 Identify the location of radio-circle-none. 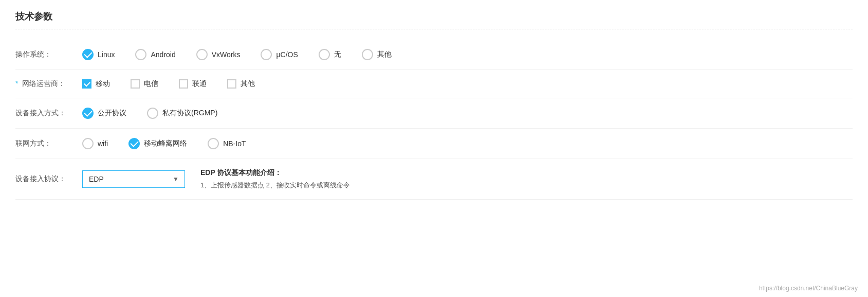
(324, 55).